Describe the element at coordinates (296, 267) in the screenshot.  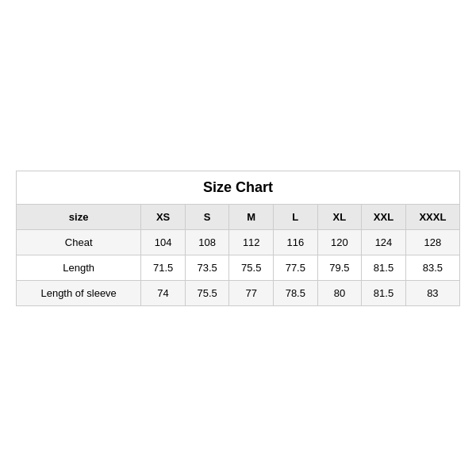
I see `table-cell: 77.5` at that location.